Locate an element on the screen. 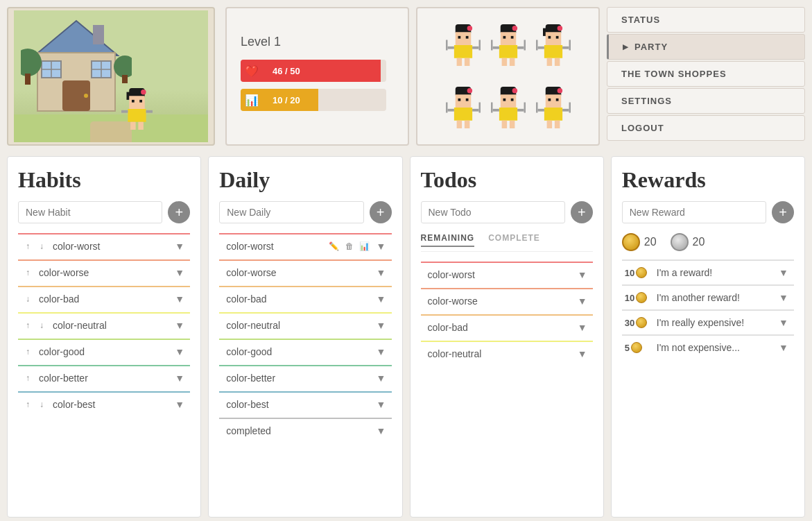 This screenshot has width=812, height=521. stats-panel: Level 1 ❤️ 46 / 50 📊 10 / 20 is located at coordinates (318, 76).